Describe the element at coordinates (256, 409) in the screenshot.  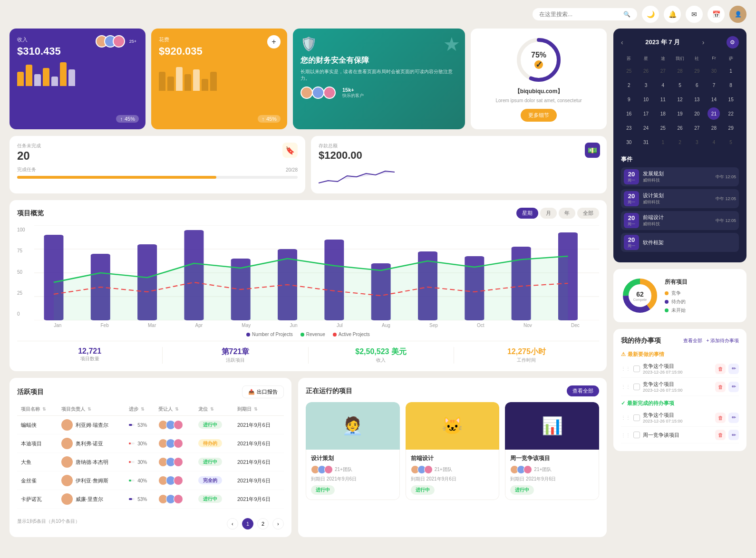
I see `sort-due: ⇅` at that location.